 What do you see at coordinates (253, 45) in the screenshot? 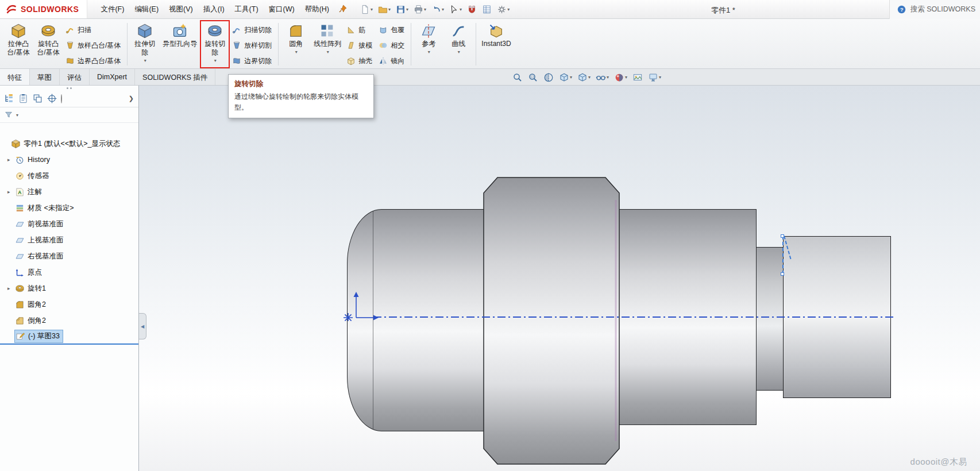
I see `lofted-cut-button: 放样切割` at bounding box center [253, 45].